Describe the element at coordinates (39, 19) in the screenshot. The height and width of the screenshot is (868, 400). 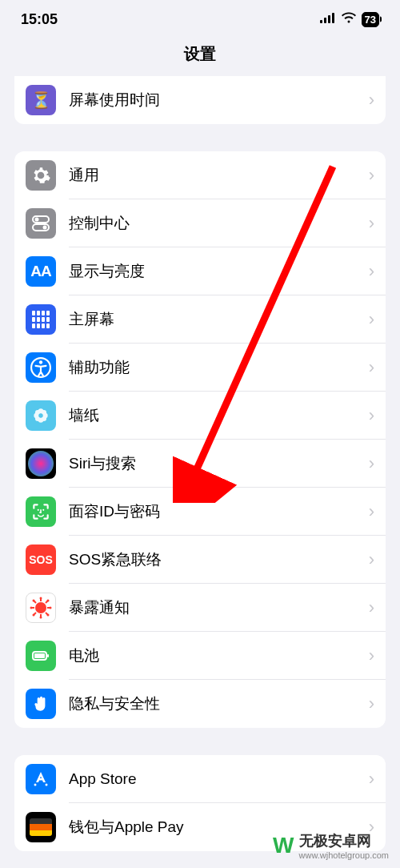
I see `status-time: 15:05` at that location.